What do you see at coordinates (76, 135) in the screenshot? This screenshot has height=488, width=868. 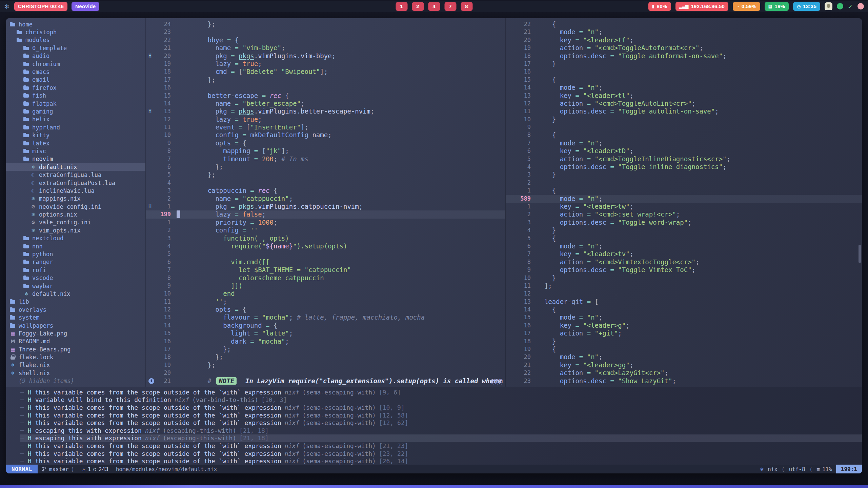 I see `tree-item-kitty: kitty` at bounding box center [76, 135].